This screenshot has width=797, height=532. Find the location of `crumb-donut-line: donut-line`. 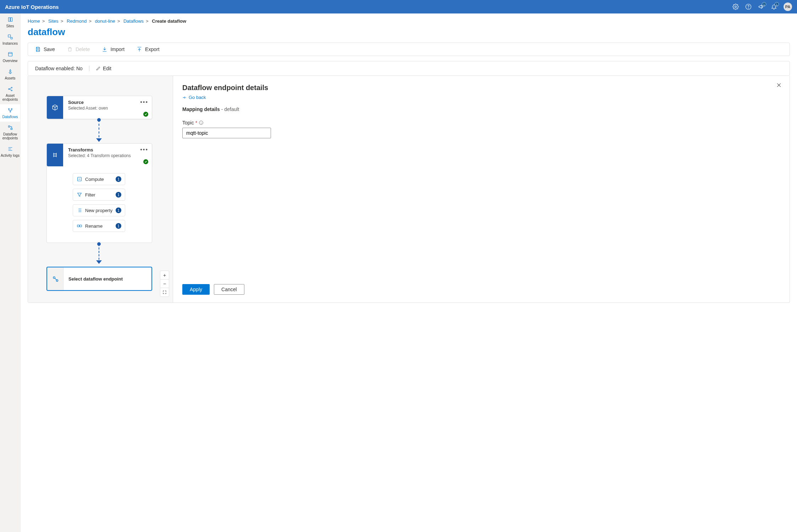

crumb-donut-line: donut-line is located at coordinates (105, 21).